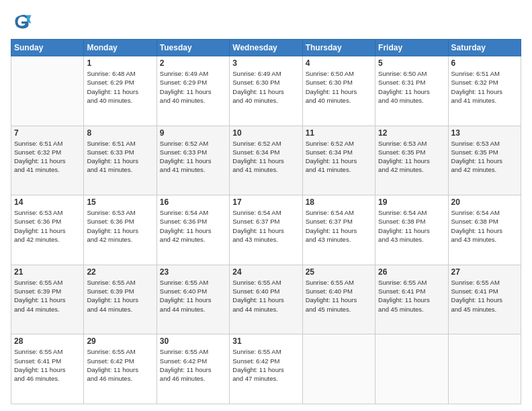  I want to click on day-number: 8, so click(120, 133).